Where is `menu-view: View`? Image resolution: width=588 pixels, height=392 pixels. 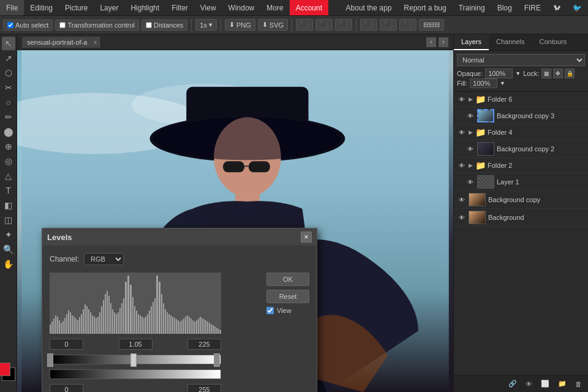 menu-view: View is located at coordinates (208, 7).